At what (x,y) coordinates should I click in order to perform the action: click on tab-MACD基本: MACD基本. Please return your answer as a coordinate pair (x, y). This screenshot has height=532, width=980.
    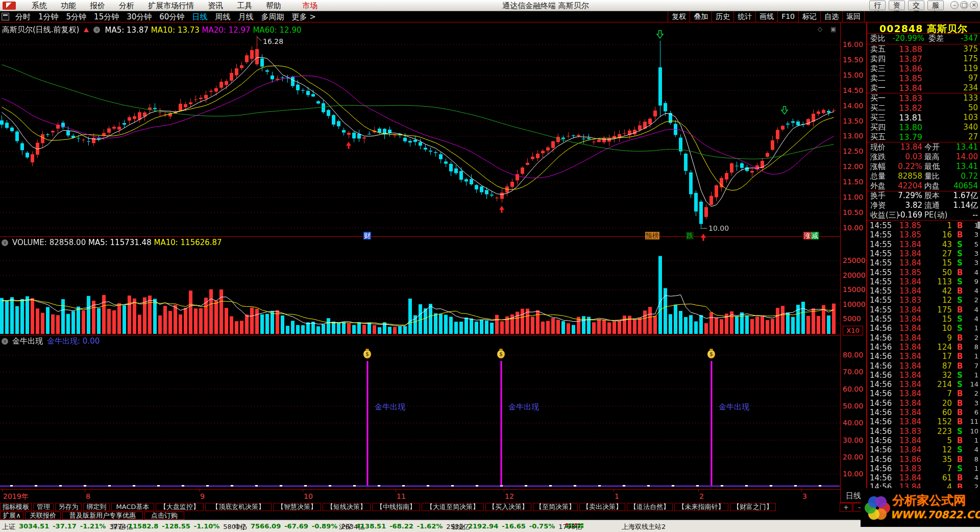
    Looking at the image, I should click on (133, 507).